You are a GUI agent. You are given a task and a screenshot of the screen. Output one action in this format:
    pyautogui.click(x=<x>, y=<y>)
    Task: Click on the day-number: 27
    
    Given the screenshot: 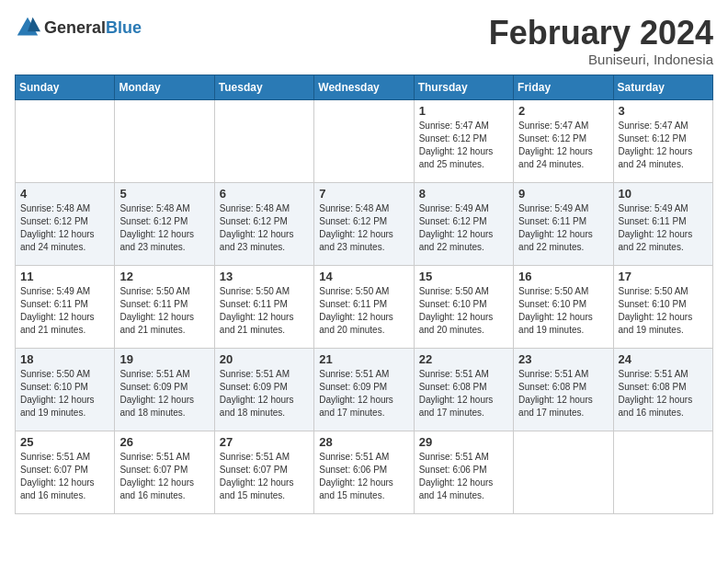 What is the action you would take?
    pyautogui.click(x=265, y=442)
    